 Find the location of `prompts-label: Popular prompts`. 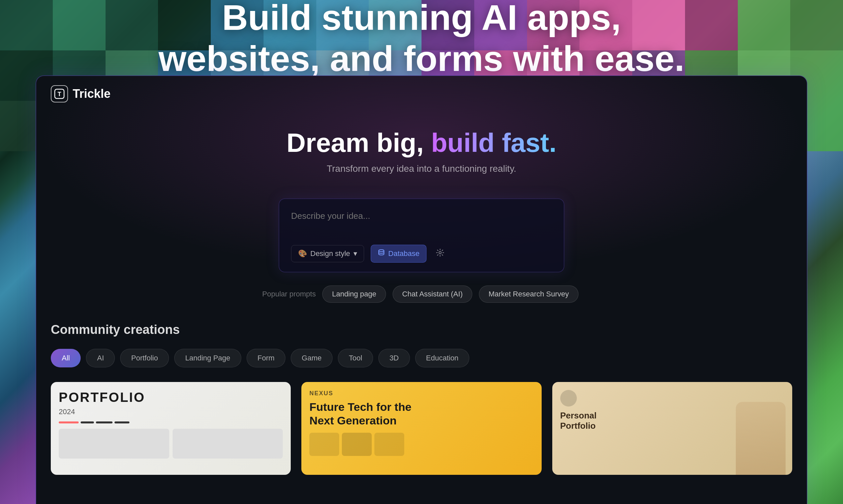

prompts-label: Popular prompts is located at coordinates (289, 294).